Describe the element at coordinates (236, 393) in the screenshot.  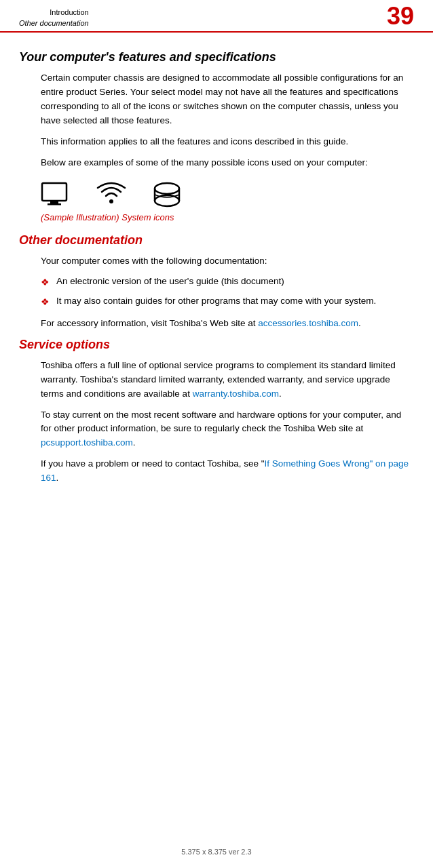
I see `warranty-link: warranty.toshiba.com` at that location.